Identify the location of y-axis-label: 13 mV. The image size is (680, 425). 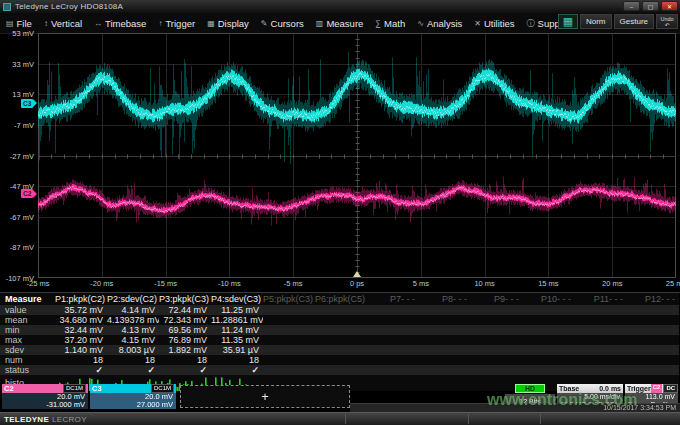
(23, 94).